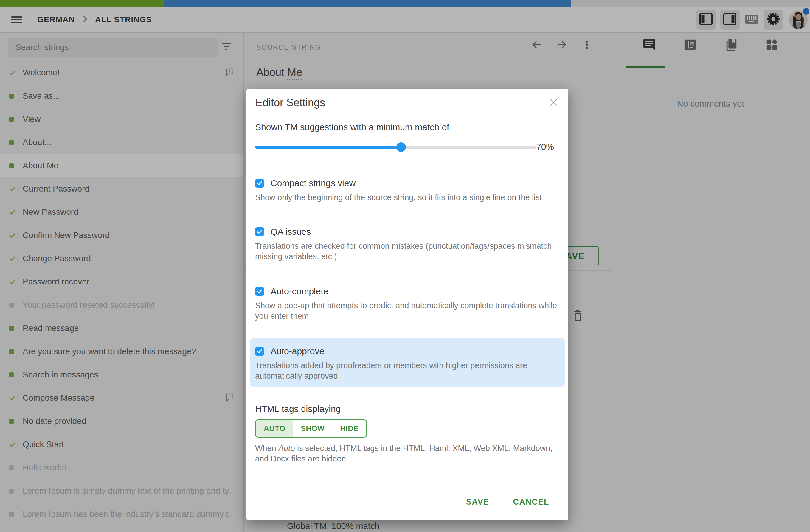  Describe the element at coordinates (401, 147) in the screenshot. I see `slider-thumb` at that location.